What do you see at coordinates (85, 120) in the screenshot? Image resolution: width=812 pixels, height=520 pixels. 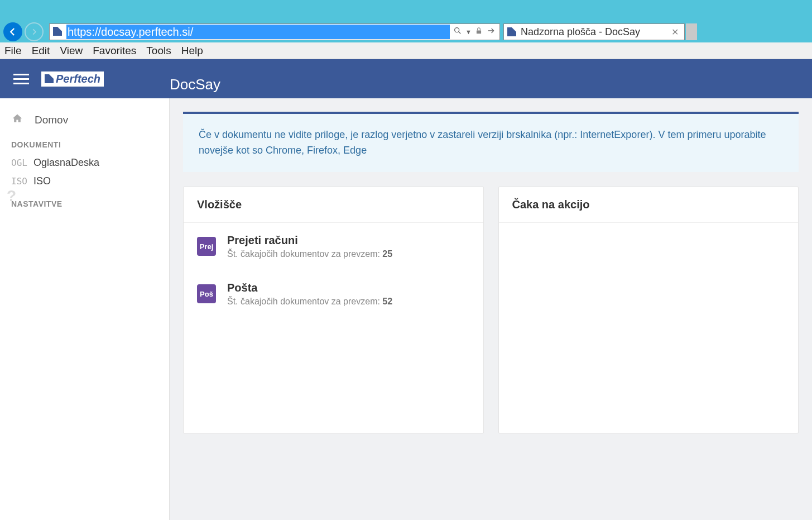 I see `sidebar-item-home: Domov` at bounding box center [85, 120].